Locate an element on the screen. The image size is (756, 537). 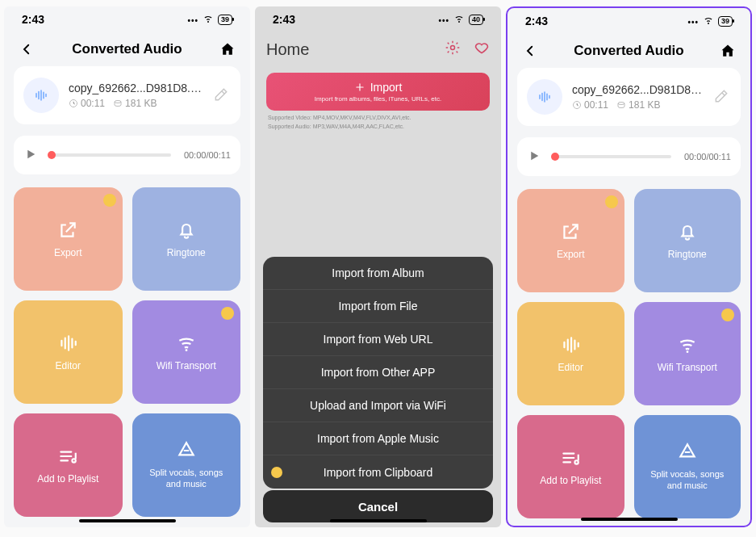
sheet-import-album: Import from Album is located at coordinates (378, 273).